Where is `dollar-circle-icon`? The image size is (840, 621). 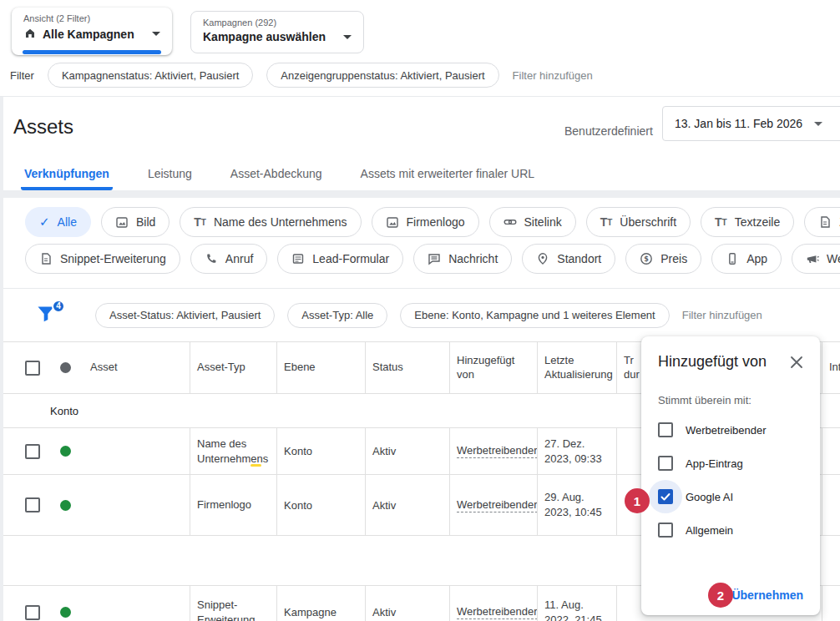 dollar-circle-icon is located at coordinates (646, 259).